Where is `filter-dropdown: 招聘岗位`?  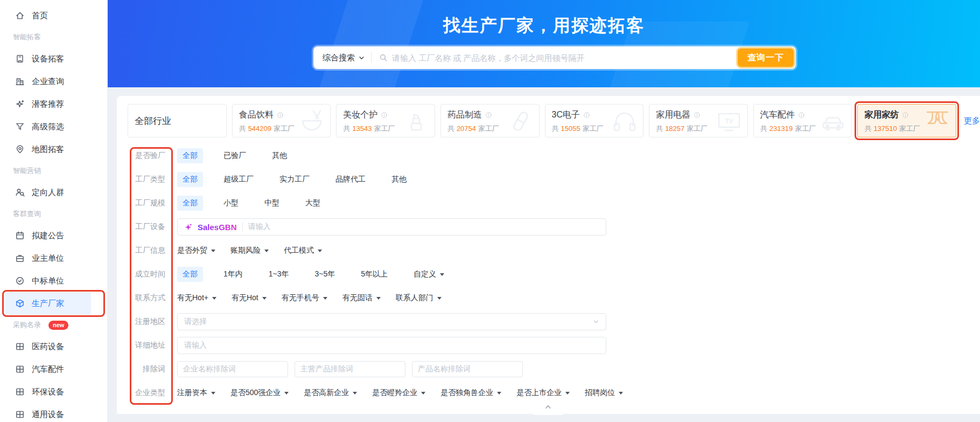 filter-dropdown: 招聘岗位 is located at coordinates (604, 393).